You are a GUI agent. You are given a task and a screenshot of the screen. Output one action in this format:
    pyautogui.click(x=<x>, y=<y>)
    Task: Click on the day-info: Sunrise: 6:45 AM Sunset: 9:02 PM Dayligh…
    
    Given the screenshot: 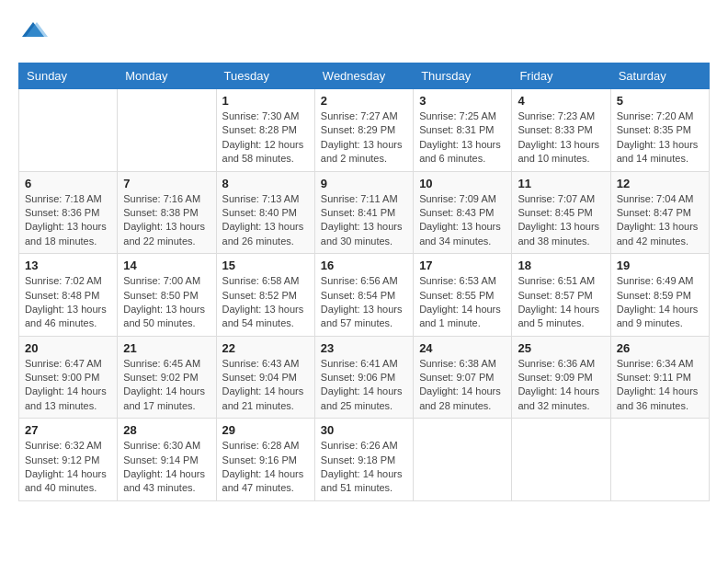 What is the action you would take?
    pyautogui.click(x=166, y=385)
    